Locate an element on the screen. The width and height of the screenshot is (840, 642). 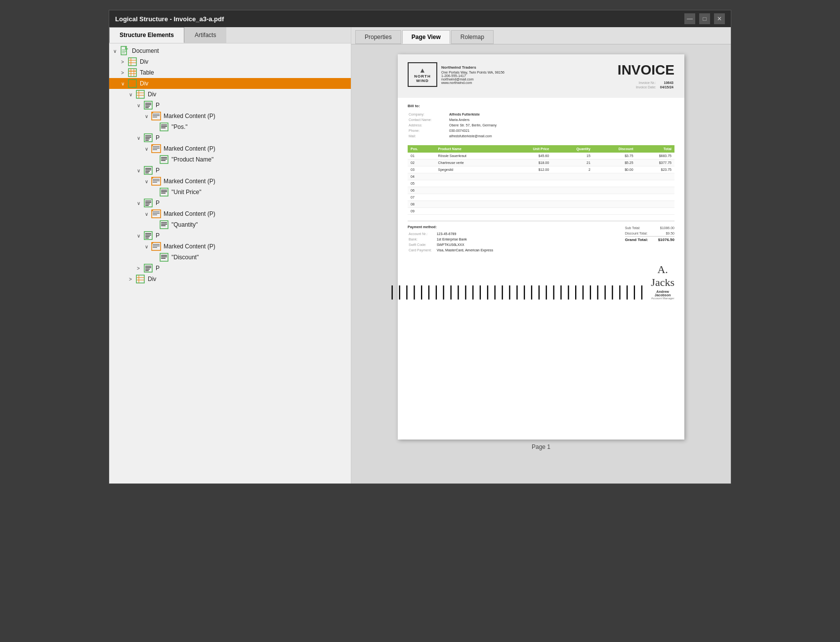
company-website: www.northwind.com is located at coordinates (473, 83).